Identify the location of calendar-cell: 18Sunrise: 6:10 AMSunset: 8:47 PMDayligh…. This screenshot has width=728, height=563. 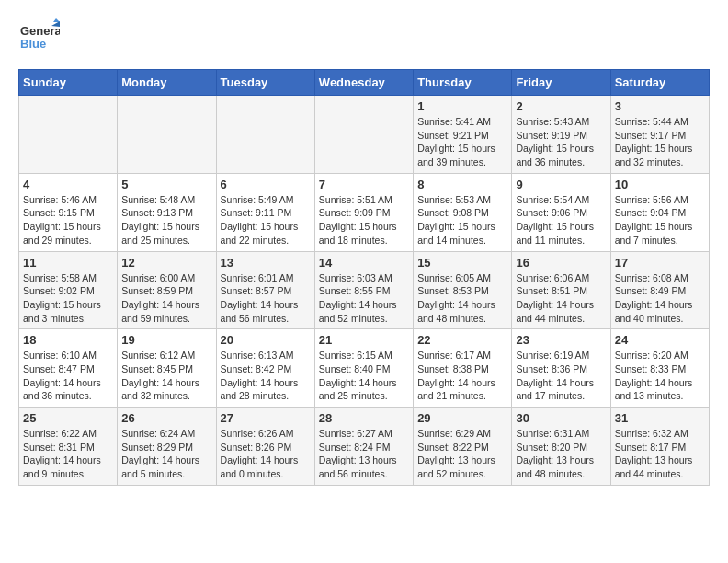
(68, 368).